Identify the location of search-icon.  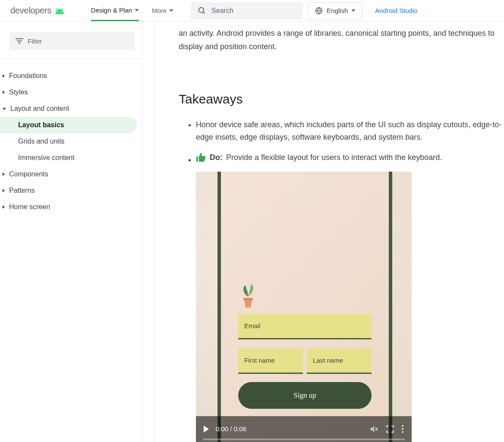
(202, 11).